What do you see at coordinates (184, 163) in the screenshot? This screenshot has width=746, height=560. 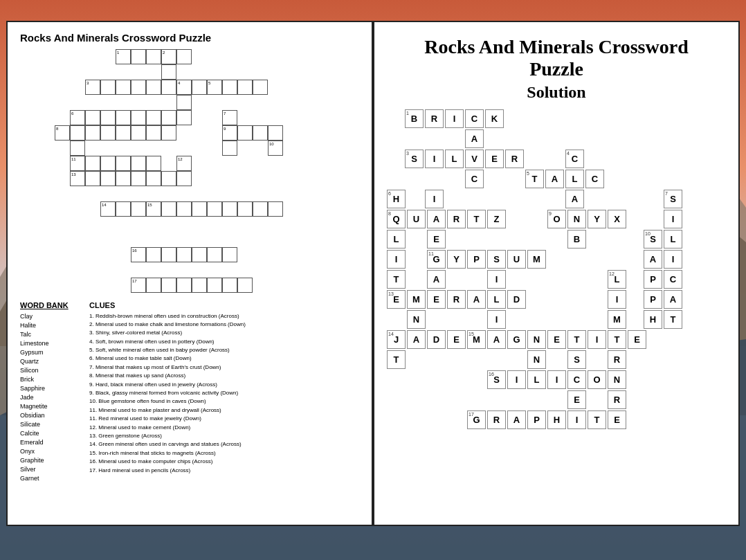 I see `cell-12-1: 12` at bounding box center [184, 163].